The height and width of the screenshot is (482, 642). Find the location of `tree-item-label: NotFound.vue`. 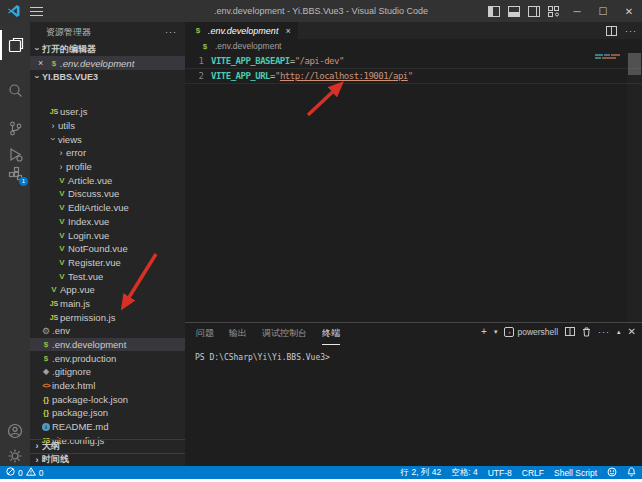

tree-item-label: NotFound.vue is located at coordinates (98, 248).